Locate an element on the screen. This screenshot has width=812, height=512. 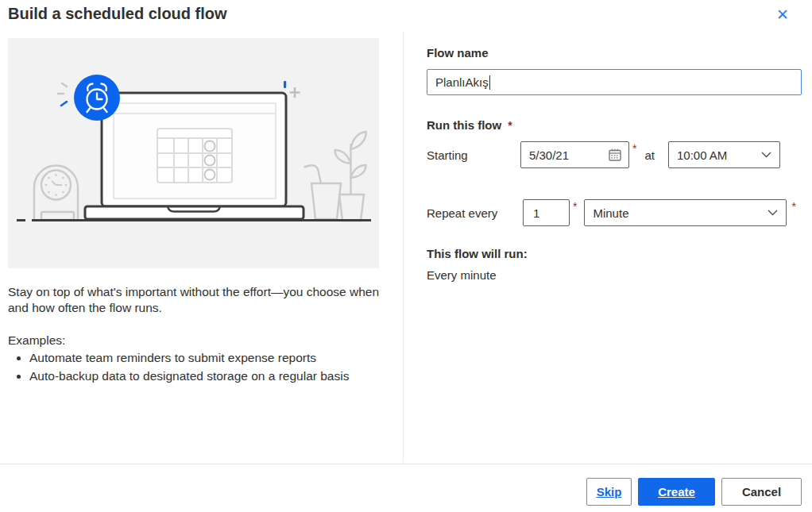
repeat-unit-value: Minute is located at coordinates (610, 213).